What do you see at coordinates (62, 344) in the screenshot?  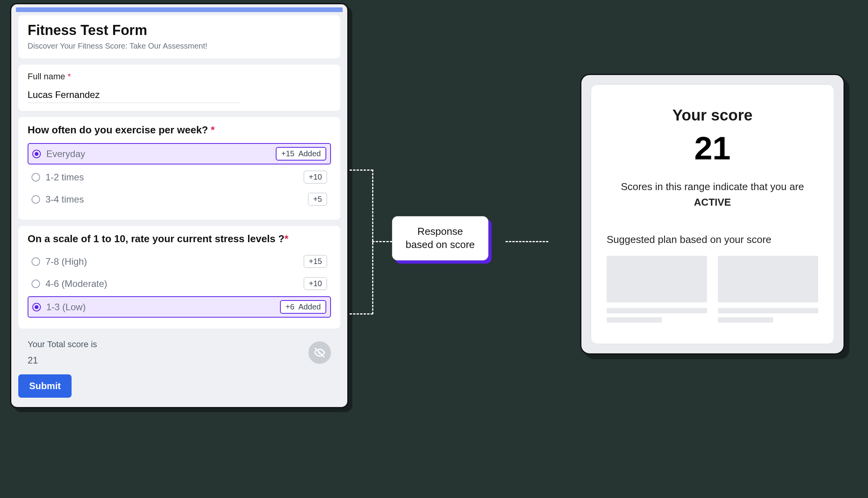 I see `total-label: Your Total score is` at bounding box center [62, 344].